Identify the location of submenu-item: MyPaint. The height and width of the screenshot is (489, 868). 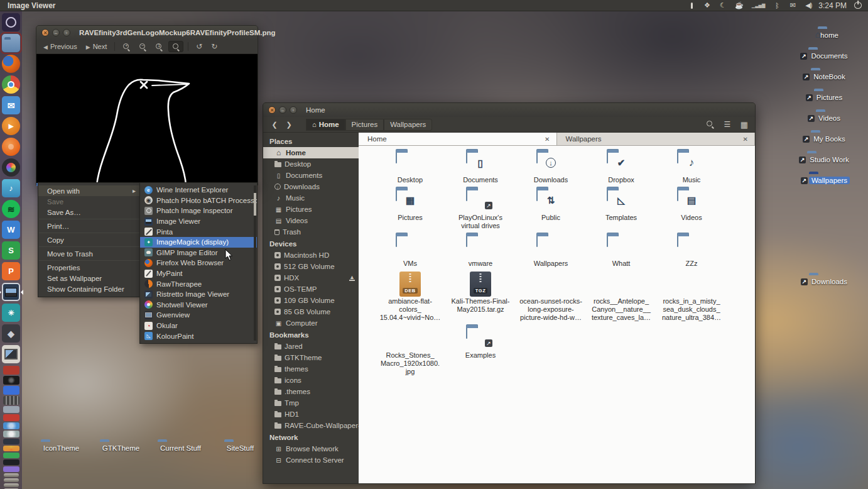
(198, 274).